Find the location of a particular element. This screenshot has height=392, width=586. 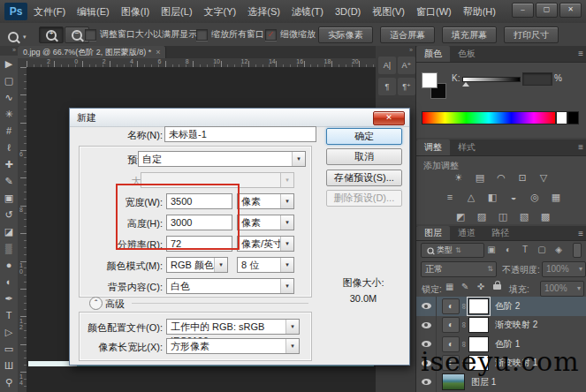

panel-menu-icon: ≡ is located at coordinates (581, 233).